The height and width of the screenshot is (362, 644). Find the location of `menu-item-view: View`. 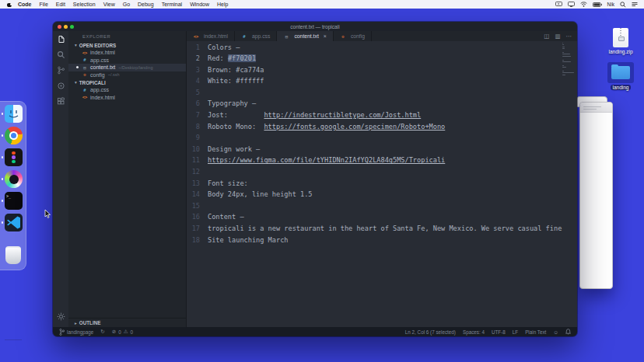

menu-item-view: View is located at coordinates (109, 5).